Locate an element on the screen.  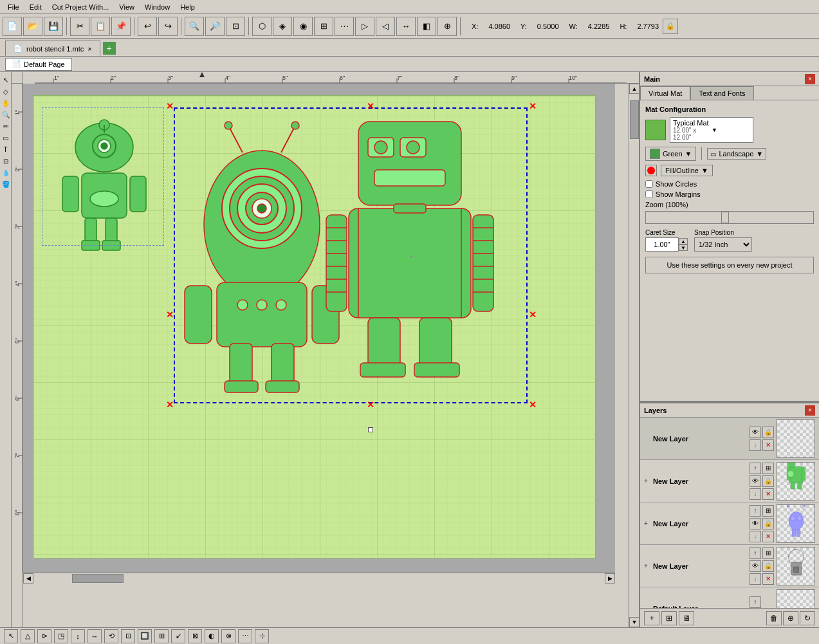
scroll-down-button: ▼ is located at coordinates (634, 622).